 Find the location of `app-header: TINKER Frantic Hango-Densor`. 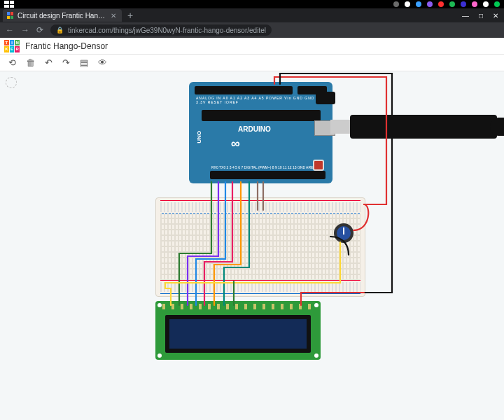

app-header: TINKER Frantic Hango-Densor is located at coordinates (252, 46).